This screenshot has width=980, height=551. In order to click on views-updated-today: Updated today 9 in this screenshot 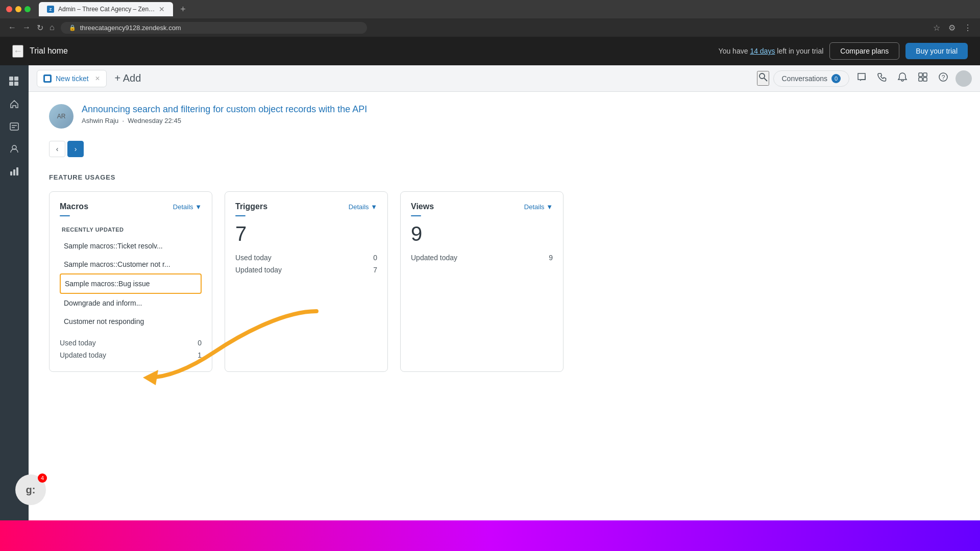, I will do `click(482, 258)`.